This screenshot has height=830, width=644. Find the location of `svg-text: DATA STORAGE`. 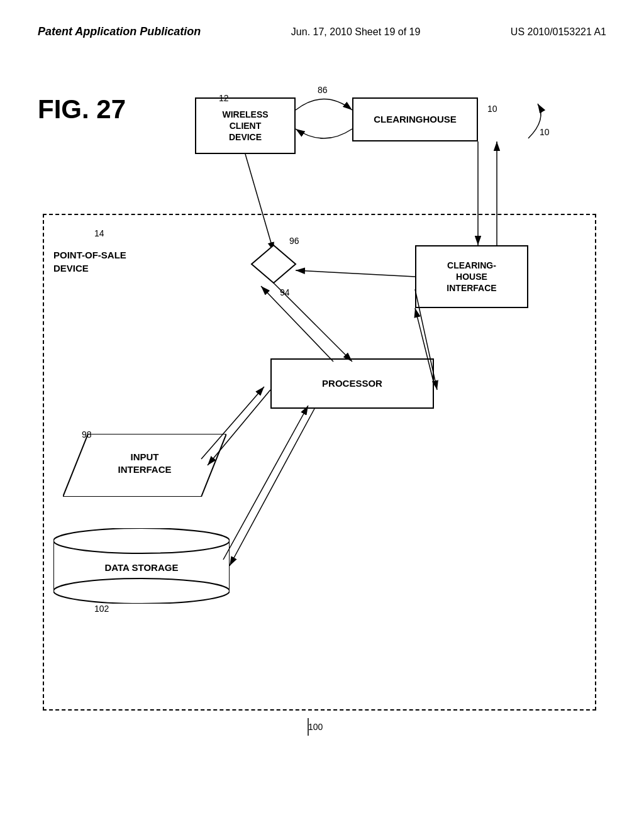

svg-text: DATA STORAGE is located at coordinates (142, 567).